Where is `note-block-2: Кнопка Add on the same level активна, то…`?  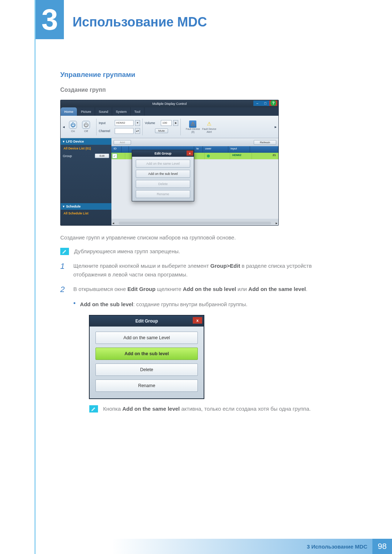
note-block-2: Кнопка Add on the same level активна, то… is located at coordinates (211, 409).